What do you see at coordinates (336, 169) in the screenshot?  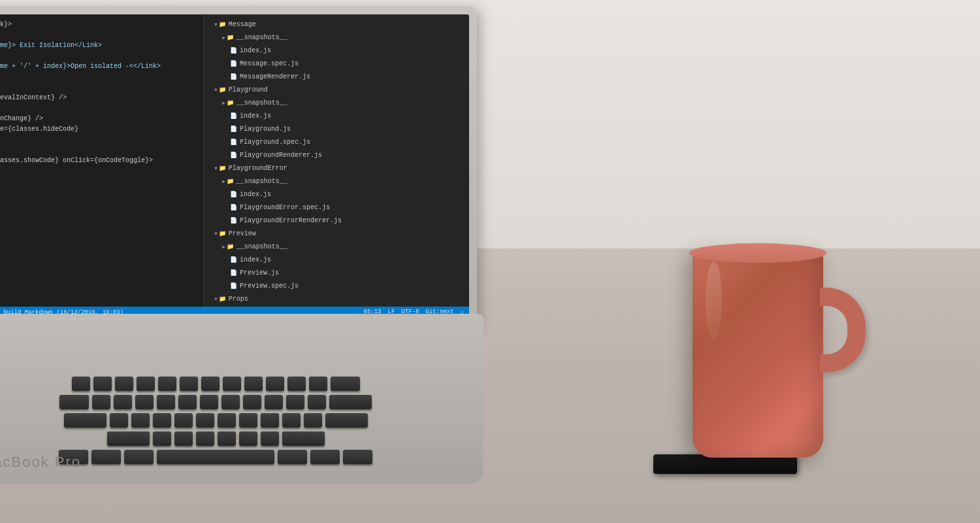 I see `folder-playground-error: ▼ 📁 PlaygroundError` at bounding box center [336, 169].